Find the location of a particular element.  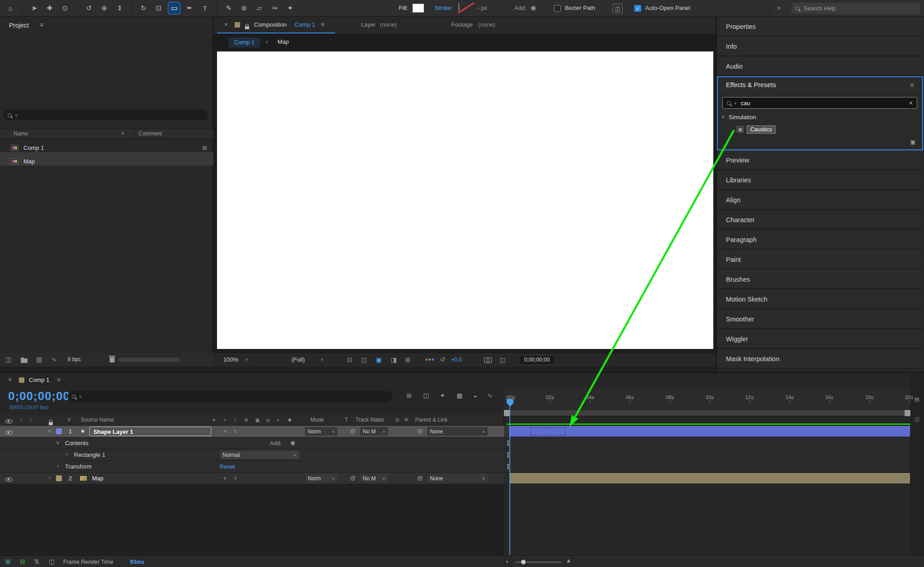

timeline-search-input is located at coordinates (236, 396).